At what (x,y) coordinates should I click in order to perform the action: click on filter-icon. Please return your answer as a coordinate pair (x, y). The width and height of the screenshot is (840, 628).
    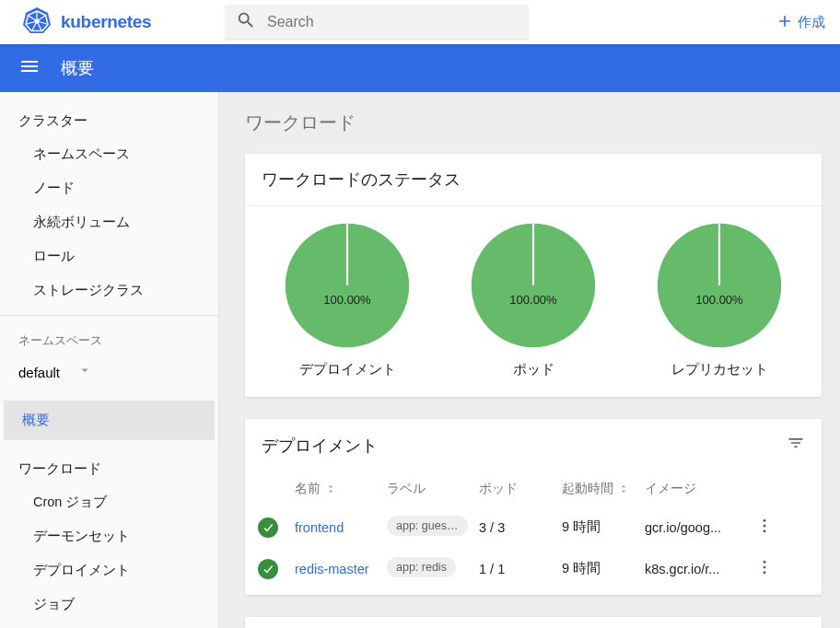
    Looking at the image, I should click on (796, 446).